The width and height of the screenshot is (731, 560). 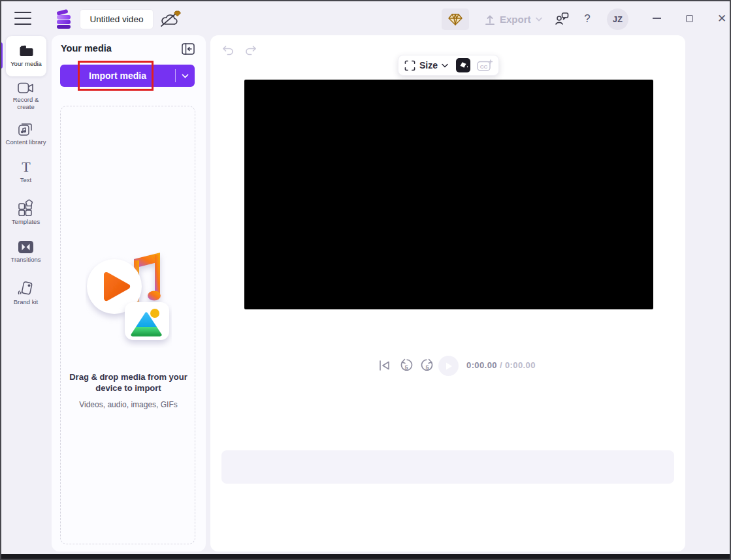 What do you see at coordinates (170, 20) in the screenshot?
I see `autocompose-disabled-icon` at bounding box center [170, 20].